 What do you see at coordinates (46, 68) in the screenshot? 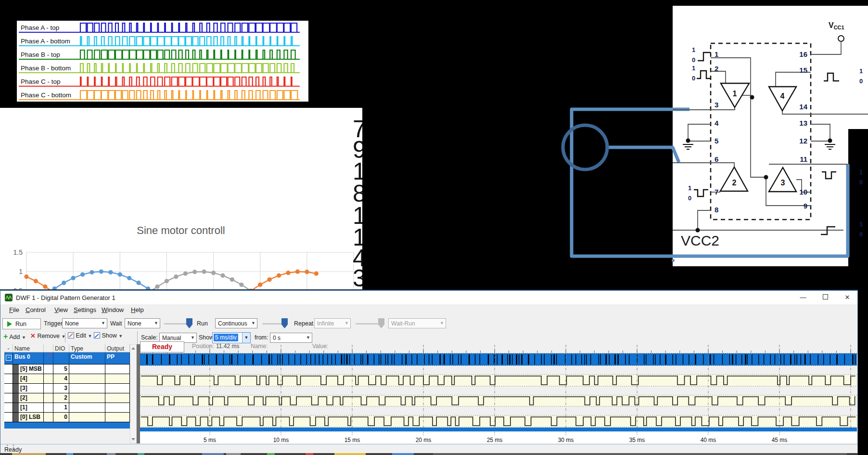
I see `pwm-row-label: Phase B - bottom` at bounding box center [46, 68].